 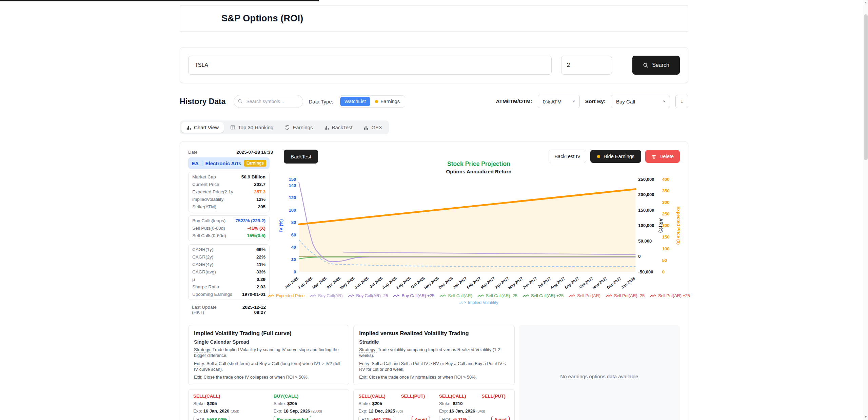 What do you see at coordinates (212, 294) in the screenshot?
I see `stat-label: Upcoming Earnings` at bounding box center [212, 294].